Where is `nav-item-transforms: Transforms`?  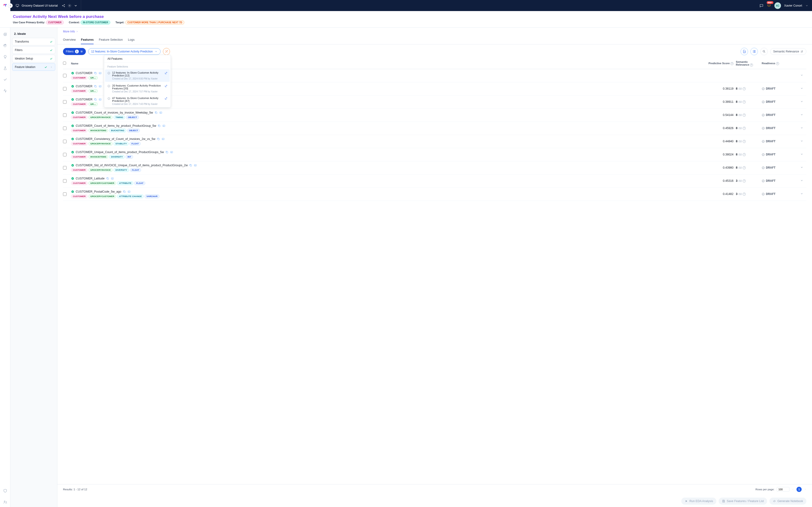 nav-item-transforms: Transforms is located at coordinates (34, 42).